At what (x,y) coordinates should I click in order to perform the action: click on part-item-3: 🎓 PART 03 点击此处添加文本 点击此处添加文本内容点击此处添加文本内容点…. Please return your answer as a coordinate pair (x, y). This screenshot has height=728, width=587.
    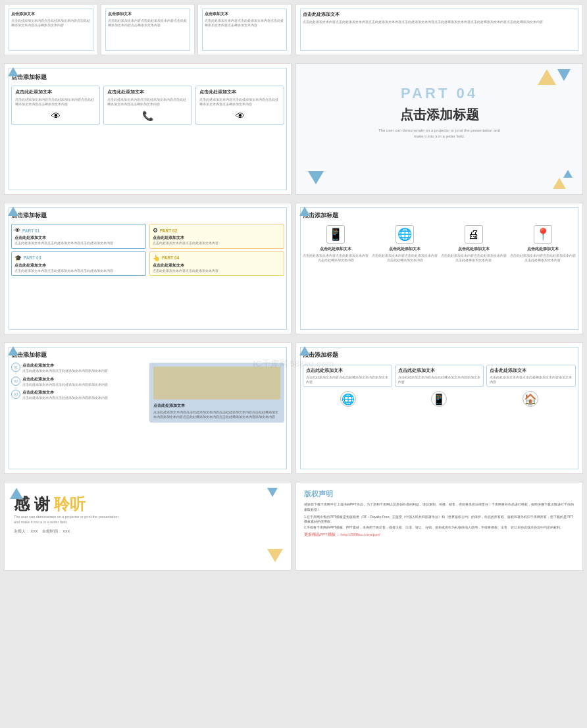
    Looking at the image, I should click on (79, 264).